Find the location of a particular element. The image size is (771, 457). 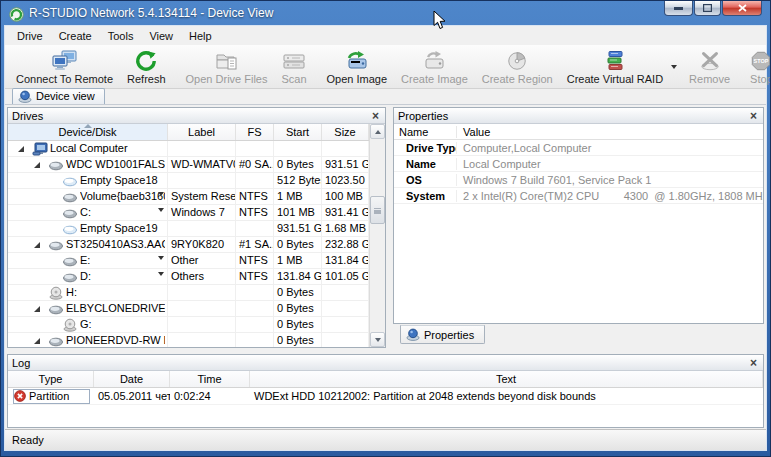

table-row: Empty Space18 512 Bytes1023.50 KB is located at coordinates (188, 181).